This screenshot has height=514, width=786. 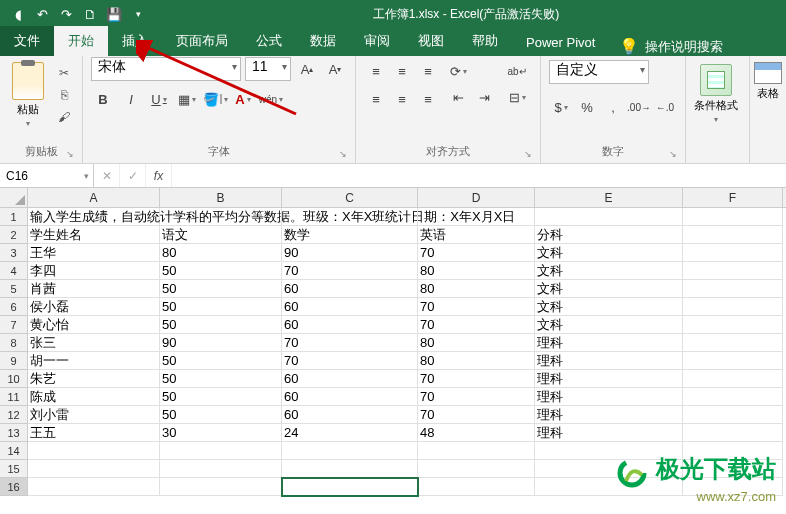 What do you see at coordinates (402, 71) in the screenshot?
I see `align-middle-icon: ≡` at bounding box center [402, 71].